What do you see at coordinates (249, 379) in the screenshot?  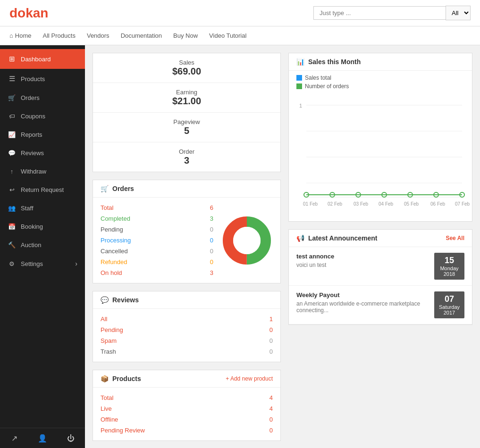 I see `add-new-product-link: + Add new product` at bounding box center [249, 379].